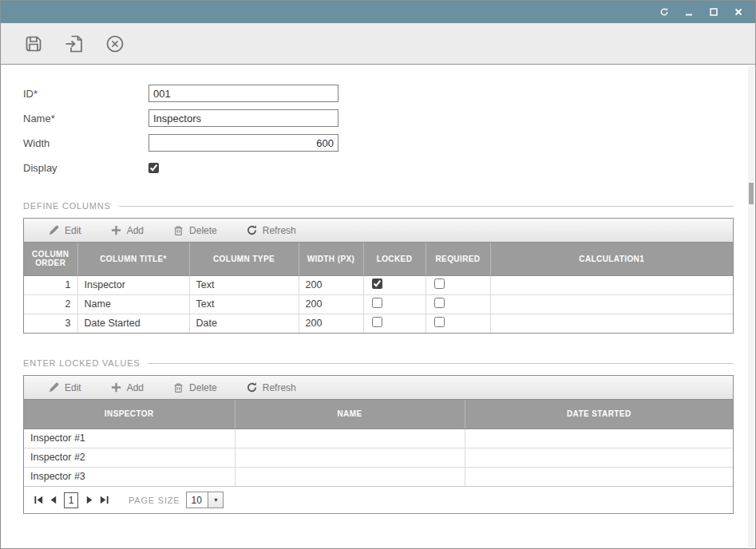  Describe the element at coordinates (133, 285) in the screenshot. I see `cell-title: Inspector` at that location.